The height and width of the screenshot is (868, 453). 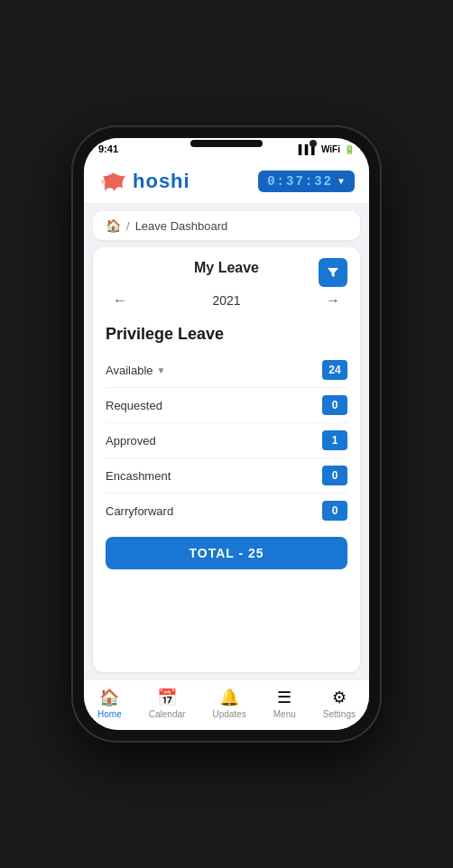 What do you see at coordinates (229, 704) in the screenshot?
I see `nav-item-updates: 🔔 Updates` at bounding box center [229, 704].